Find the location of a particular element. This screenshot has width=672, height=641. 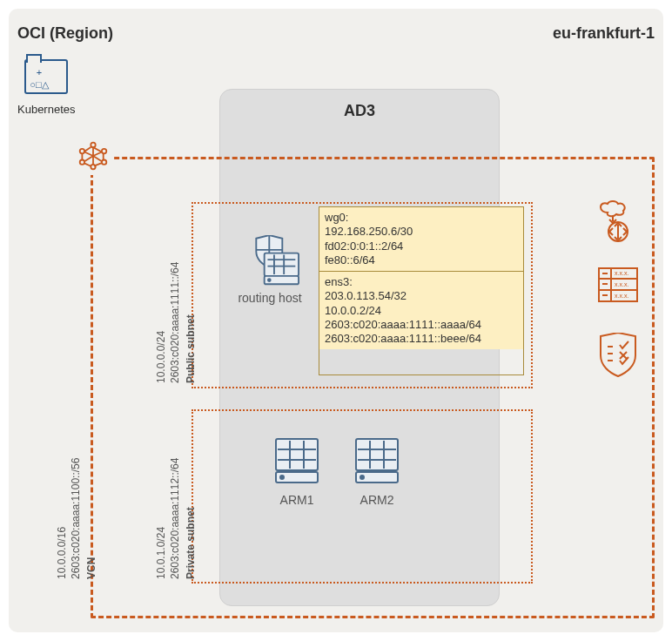

kubernetes-block: +○□△ Kubernetes is located at coordinates (47, 87).